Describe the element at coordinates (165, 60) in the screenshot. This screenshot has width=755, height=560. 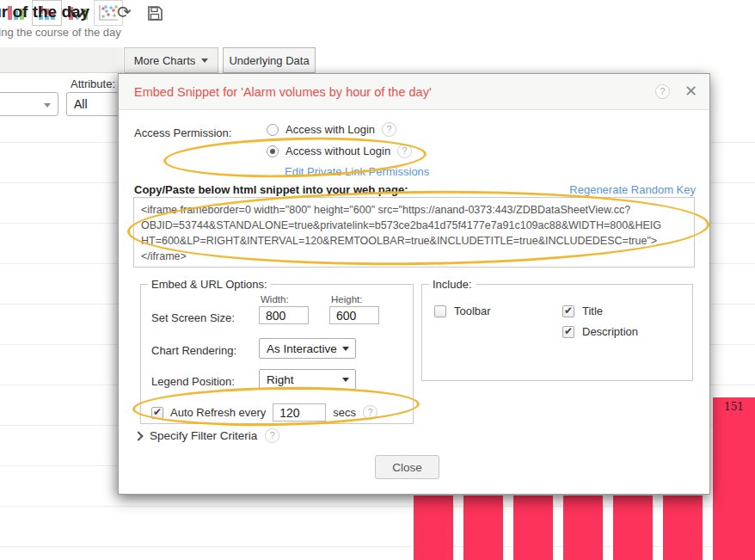
I see `more-charts-label: More Charts` at that location.